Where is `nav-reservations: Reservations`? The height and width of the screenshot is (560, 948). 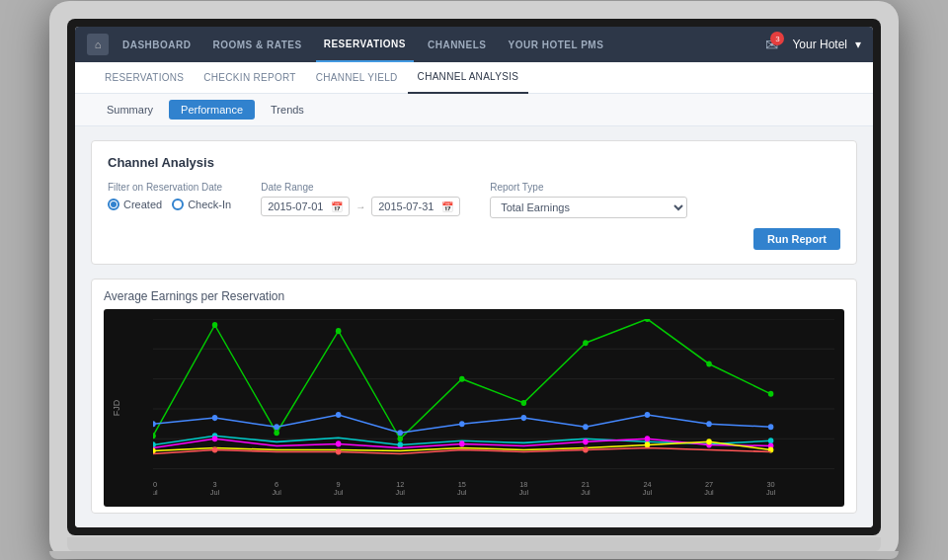
nav-reservations: Reservations is located at coordinates (365, 44).